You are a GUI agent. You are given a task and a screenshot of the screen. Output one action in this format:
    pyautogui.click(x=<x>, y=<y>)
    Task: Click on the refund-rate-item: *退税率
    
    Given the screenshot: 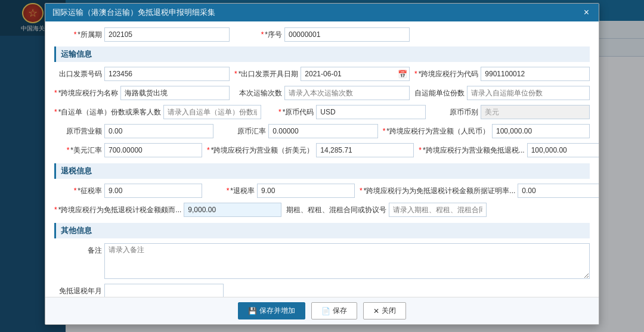 What is the action you would take?
    pyautogui.click(x=281, y=191)
    